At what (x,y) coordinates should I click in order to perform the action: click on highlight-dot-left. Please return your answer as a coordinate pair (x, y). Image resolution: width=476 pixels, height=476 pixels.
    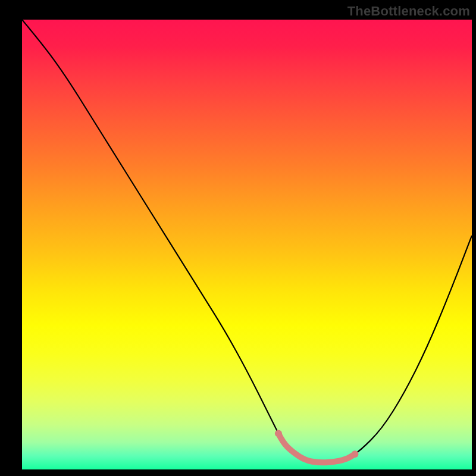
    Looking at the image, I should click on (278, 434).